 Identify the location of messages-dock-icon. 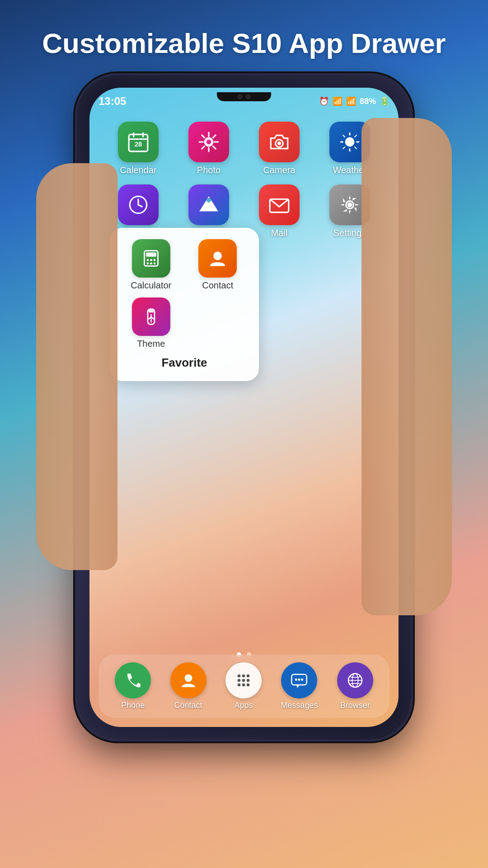
(299, 680).